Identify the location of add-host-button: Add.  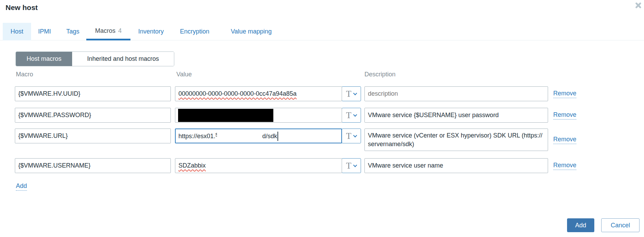
(580, 225).